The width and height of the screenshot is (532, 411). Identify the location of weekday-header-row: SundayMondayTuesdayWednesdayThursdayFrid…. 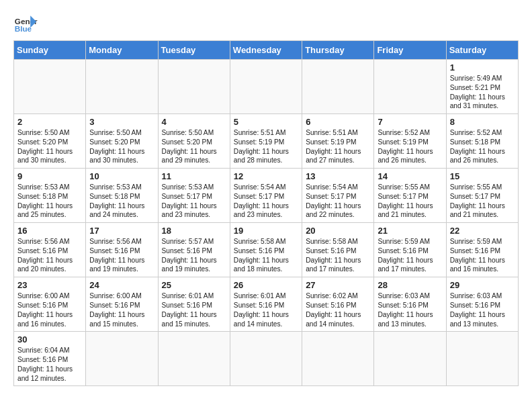
(266, 50).